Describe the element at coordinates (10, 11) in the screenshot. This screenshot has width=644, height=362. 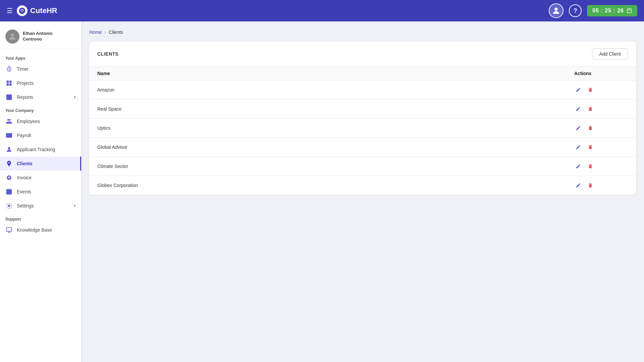
I see `hamburger-icon: ☰` at that location.